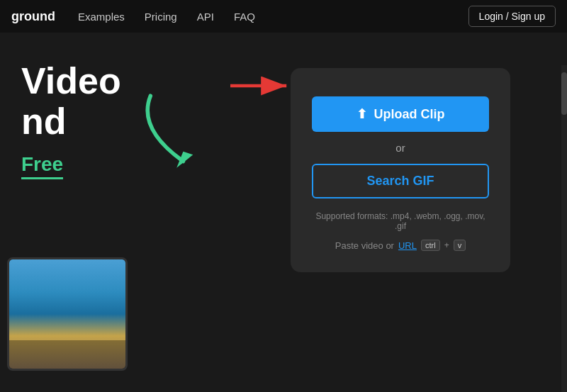 Image resolution: width=567 pixels, height=392 pixels. I want to click on paste-text: Paste video or, so click(364, 245).